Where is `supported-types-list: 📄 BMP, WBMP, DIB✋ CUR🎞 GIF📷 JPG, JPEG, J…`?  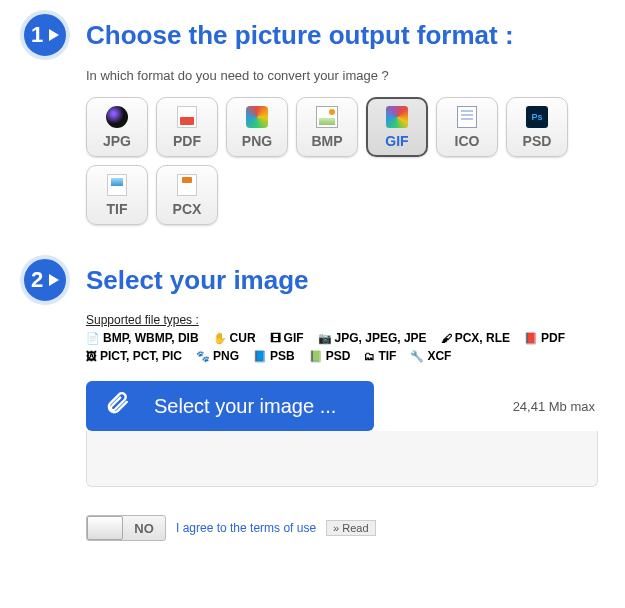
supported-types-list: 📄 BMP, WBMP, DIB✋ CUR🎞 GIF📷 JPG, JPEG, J… is located at coordinates (336, 347).